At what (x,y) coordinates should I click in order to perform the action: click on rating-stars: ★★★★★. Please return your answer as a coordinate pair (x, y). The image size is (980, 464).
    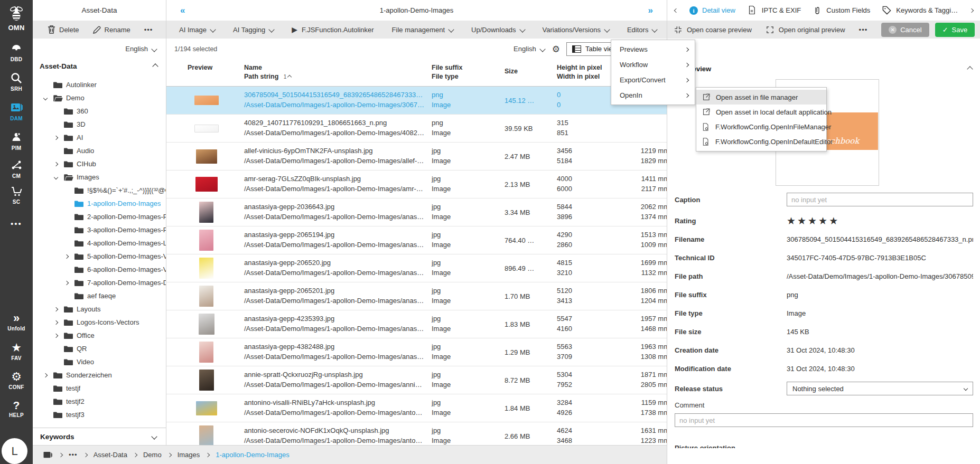
    Looking at the image, I should click on (880, 221).